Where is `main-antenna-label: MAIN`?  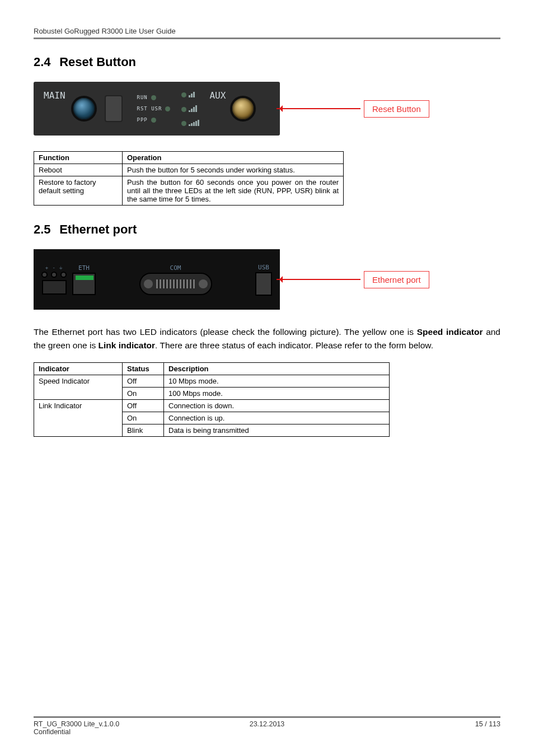
main-antenna-label: MAIN is located at coordinates (55, 109).